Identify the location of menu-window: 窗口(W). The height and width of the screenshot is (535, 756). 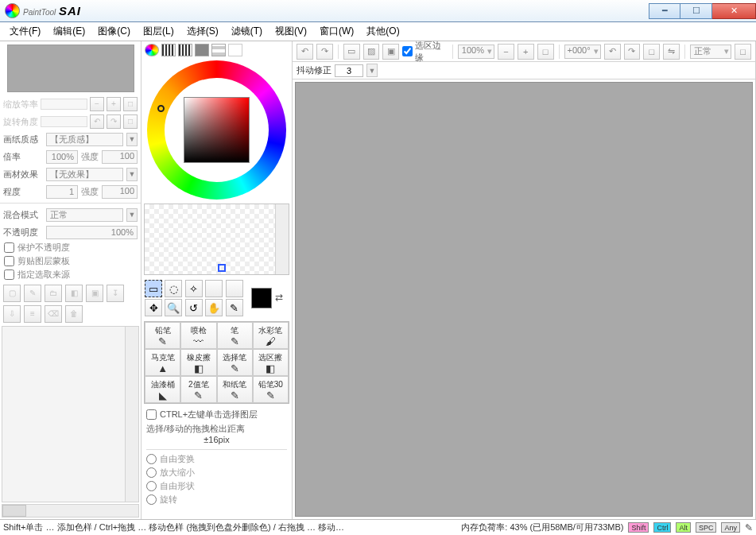
(337, 32).